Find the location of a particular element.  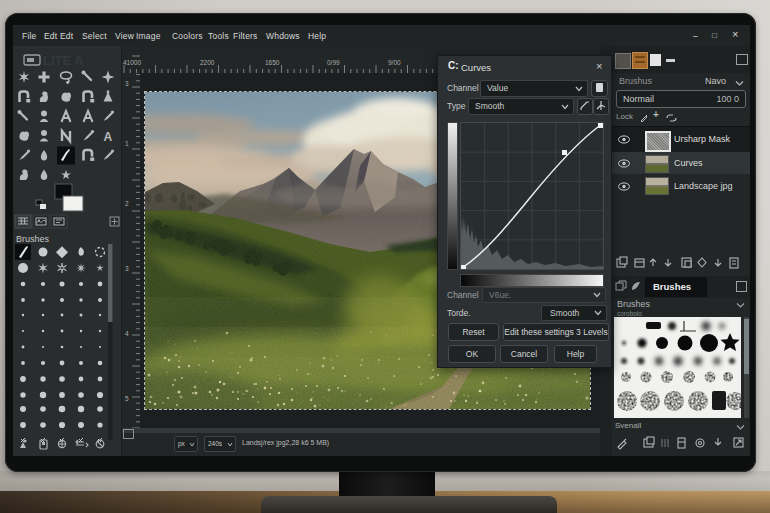

svg-text: 9/00 is located at coordinates (394, 62).